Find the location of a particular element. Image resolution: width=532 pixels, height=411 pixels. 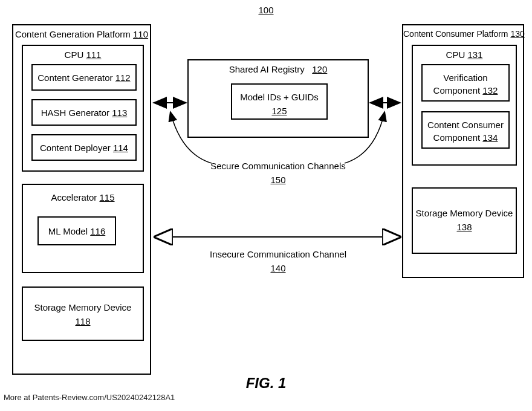

hash-generator: HASH Generator 113 is located at coordinates (84, 112).